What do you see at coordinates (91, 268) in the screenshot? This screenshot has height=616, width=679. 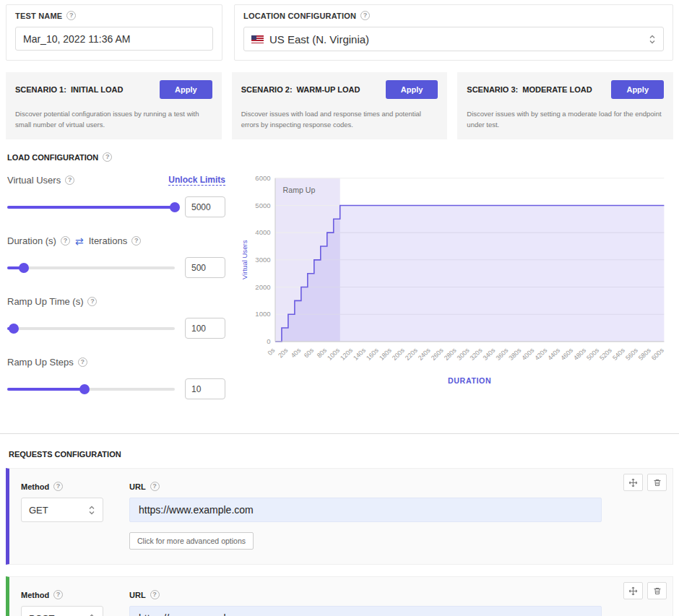 I see `duration-slider` at bounding box center [91, 268].